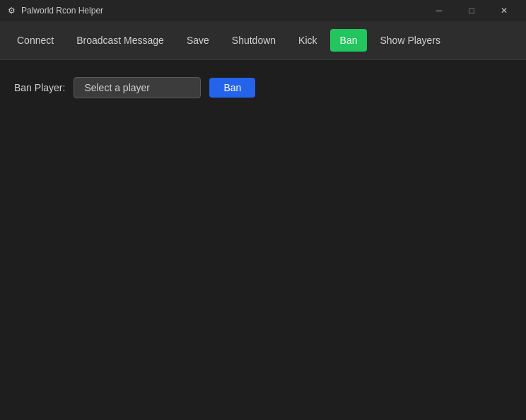  What do you see at coordinates (232, 88) in the screenshot?
I see `ban-action-button: Ban` at bounding box center [232, 88].